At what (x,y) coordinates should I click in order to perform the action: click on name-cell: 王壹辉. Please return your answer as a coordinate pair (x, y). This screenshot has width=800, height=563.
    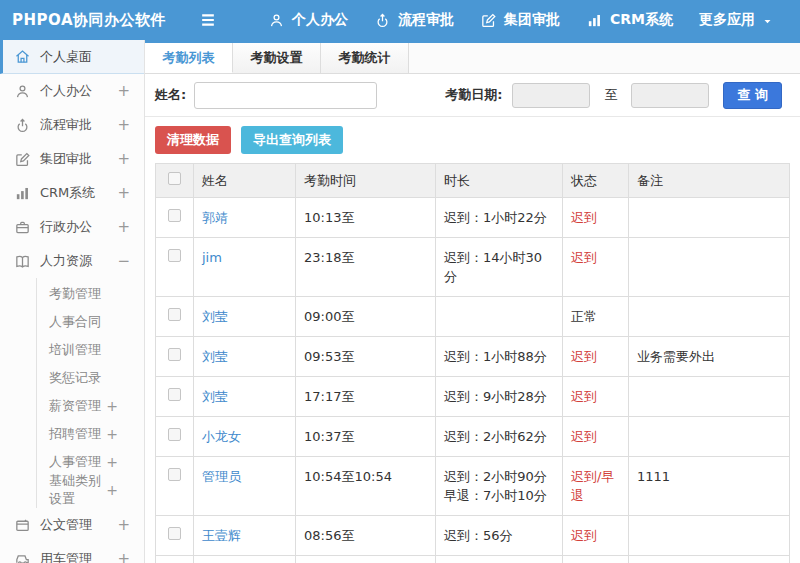
    Looking at the image, I should click on (245, 536).